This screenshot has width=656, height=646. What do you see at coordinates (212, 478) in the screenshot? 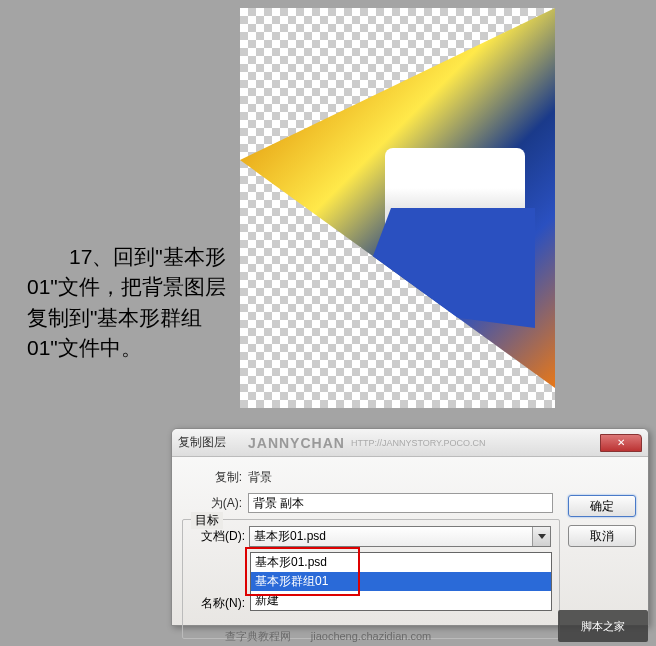
I see `copy-label: 复制:` at bounding box center [212, 478].